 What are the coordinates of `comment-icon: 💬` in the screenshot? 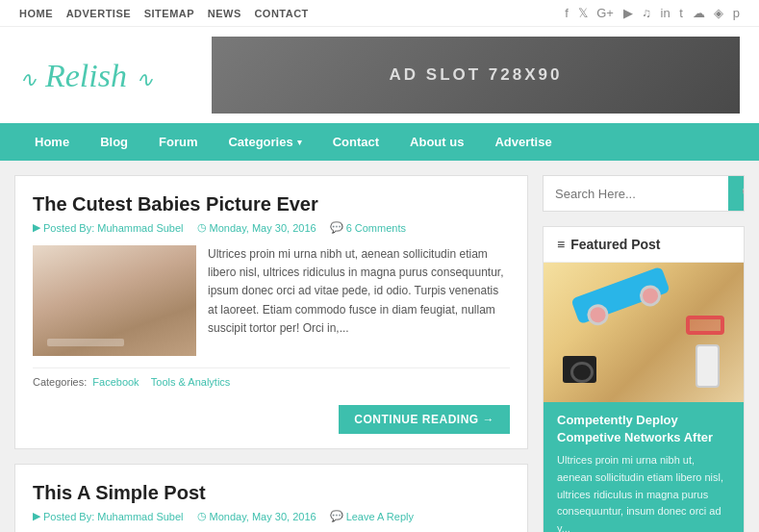 It's located at (337, 227).